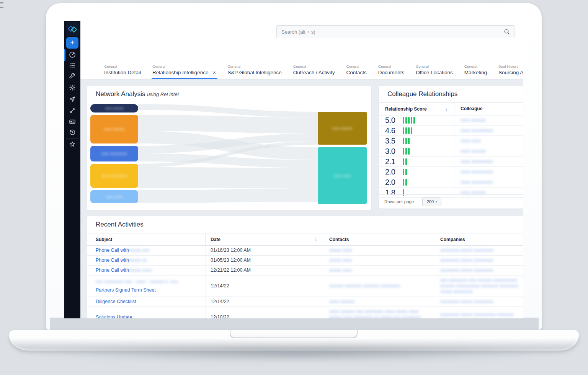 Image resolution: width=588 pixels, height=375 pixels. Describe the element at coordinates (305, 286) in the screenshot. I see `table-row: xxx xxxxxxxx xxx - xxxx - xxxxxx x. xxx …` at that location.